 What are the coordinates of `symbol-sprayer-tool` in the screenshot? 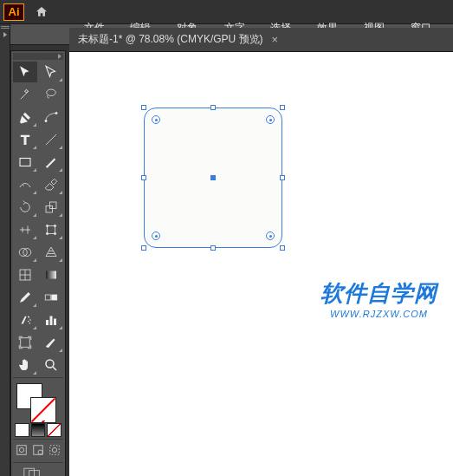 It's located at (25, 320).